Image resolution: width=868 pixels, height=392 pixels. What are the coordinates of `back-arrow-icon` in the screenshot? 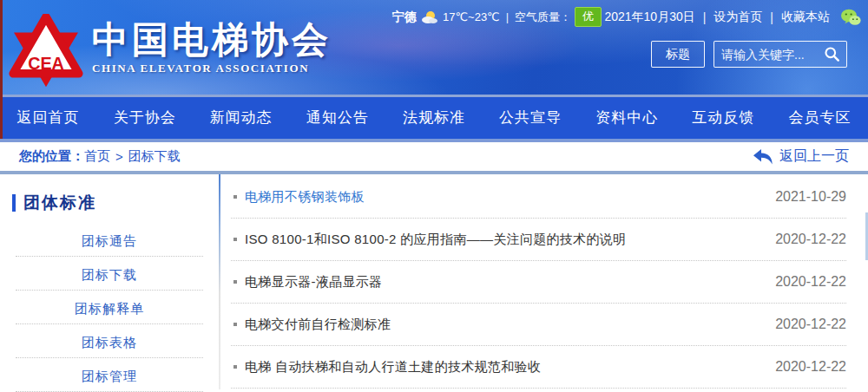 It's located at (763, 157).